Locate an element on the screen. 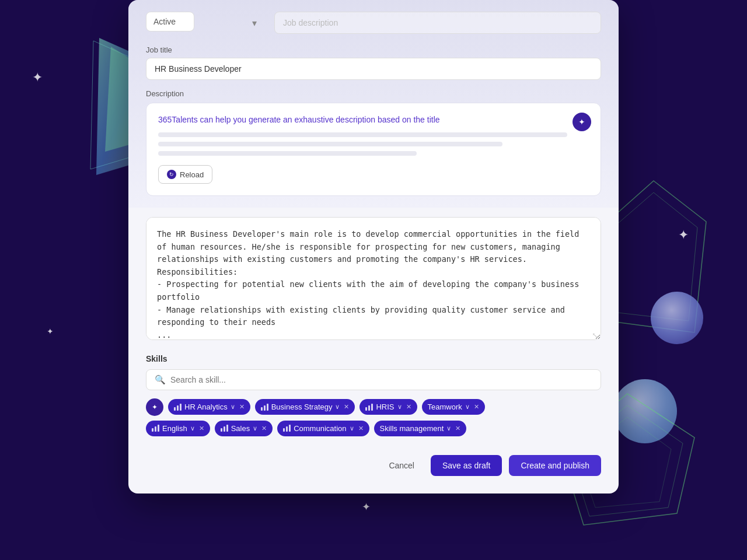 The image size is (747, 560). description-container: The HR Business Developer's main role is… is located at coordinates (374, 280).